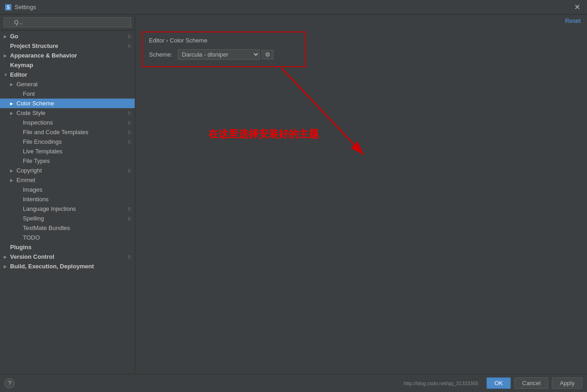  Describe the element at coordinates (77, 94) in the screenshot. I see `sidebar-item-label: Font` at that location.